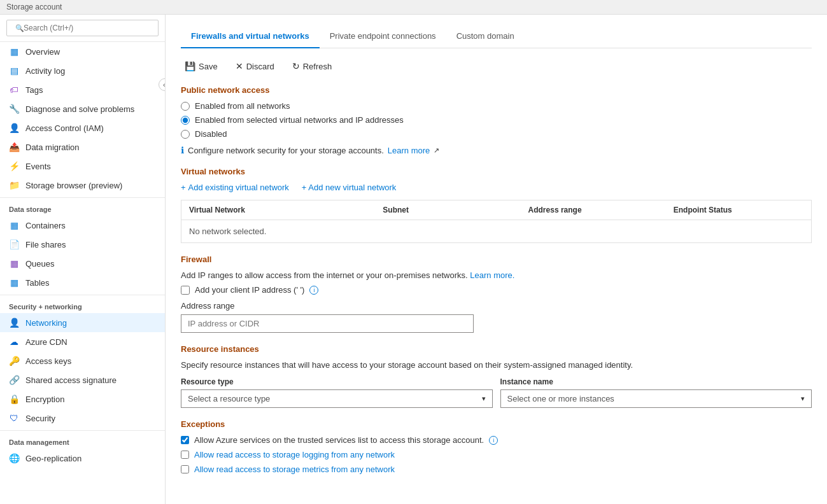 Image resolution: width=827 pixels, height=504 pixels. Describe the element at coordinates (497, 232) in the screenshot. I see `table-empty-message: No network selected.` at that location.